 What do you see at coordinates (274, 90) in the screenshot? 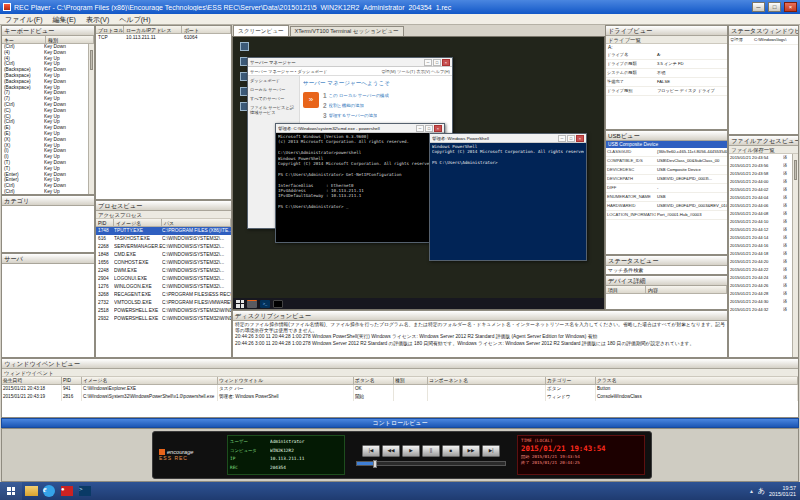
I see `sidebar-item: ローカル サーバー` at bounding box center [274, 90].